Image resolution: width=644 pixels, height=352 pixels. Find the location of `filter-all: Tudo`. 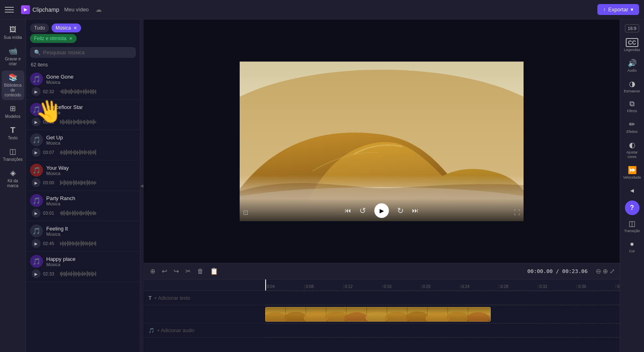

filter-all: Tudo is located at coordinates (40, 28).